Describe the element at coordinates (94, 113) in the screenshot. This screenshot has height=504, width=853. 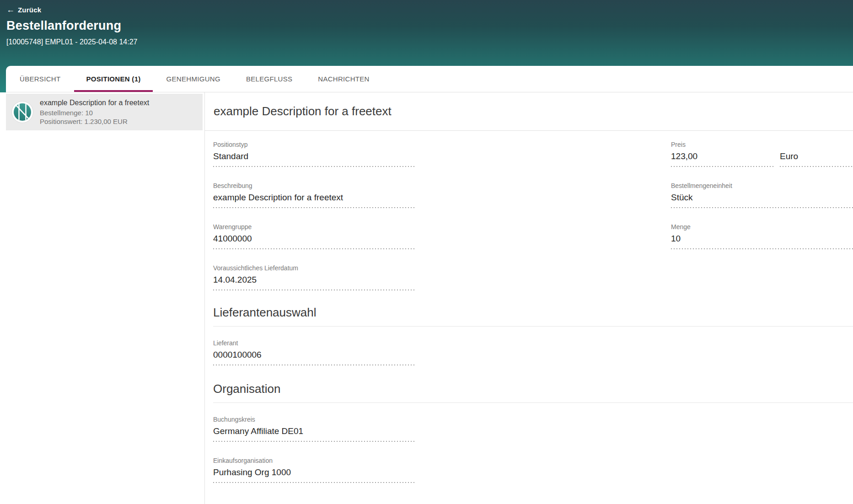
I see `item-order-quantity: Bestellmenge: 10` at that location.